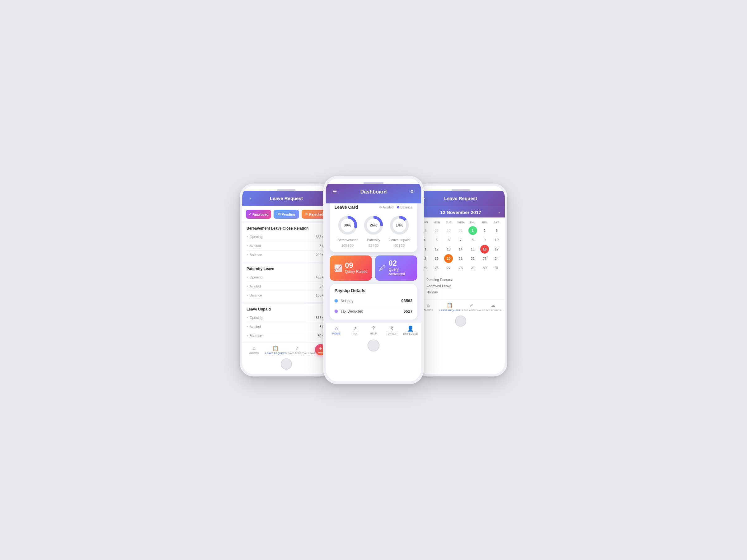 Image resolution: width=747 pixels, height=560 pixels. What do you see at coordinates (461, 249) in the screenshot?
I see `calendar-days: 28 29 30 31 1 2 3 4 5 6 7 8 9 10 11 12 1…` at bounding box center [461, 249].